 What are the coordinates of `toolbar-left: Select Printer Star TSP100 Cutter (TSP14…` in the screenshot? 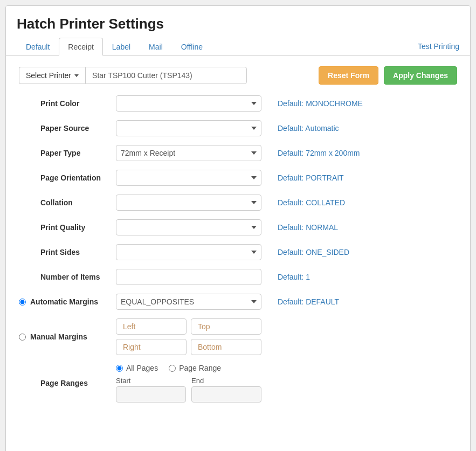 It's located at (133, 75).